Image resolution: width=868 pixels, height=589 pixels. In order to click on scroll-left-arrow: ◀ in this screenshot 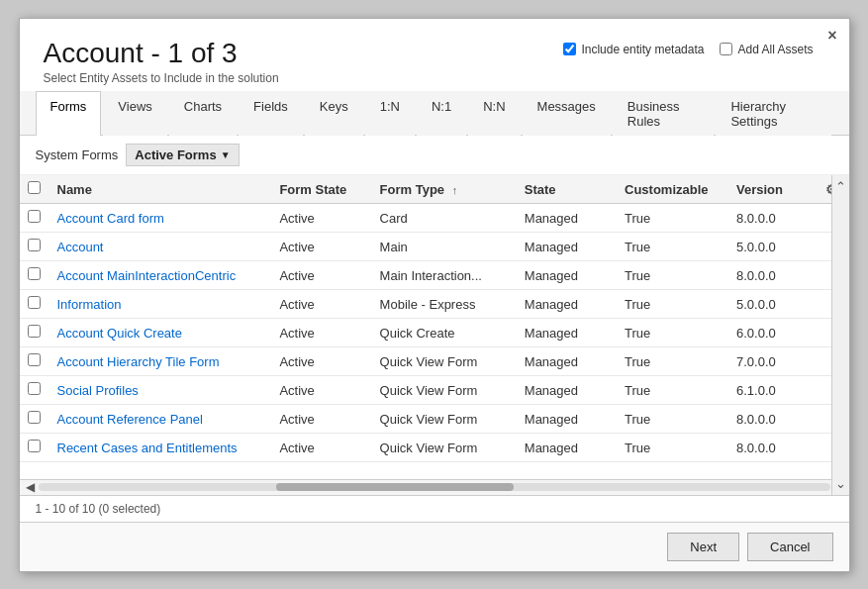, I will do `click(30, 487)`.